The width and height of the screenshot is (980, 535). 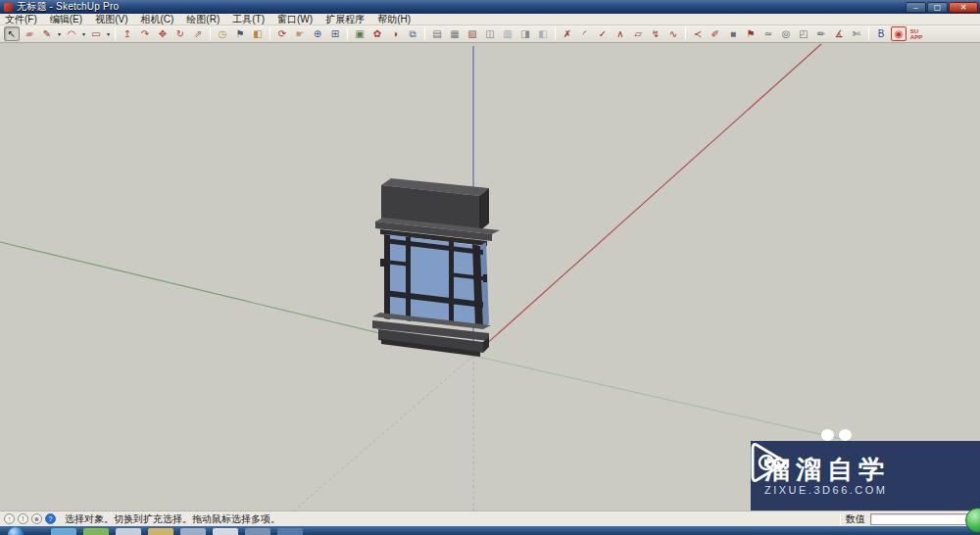 What do you see at coordinates (180, 33) in the screenshot?
I see `rotate-tool-button: ↻` at bounding box center [180, 33].